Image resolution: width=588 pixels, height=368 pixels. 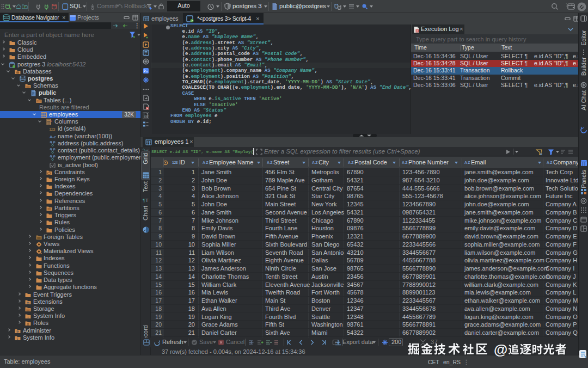 I want to click on svg-text: A-z, so click(x=52, y=137).